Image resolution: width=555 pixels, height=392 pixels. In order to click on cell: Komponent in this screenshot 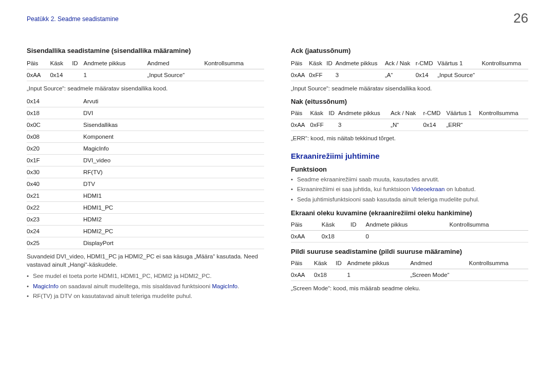, I will do `click(174, 137)`.